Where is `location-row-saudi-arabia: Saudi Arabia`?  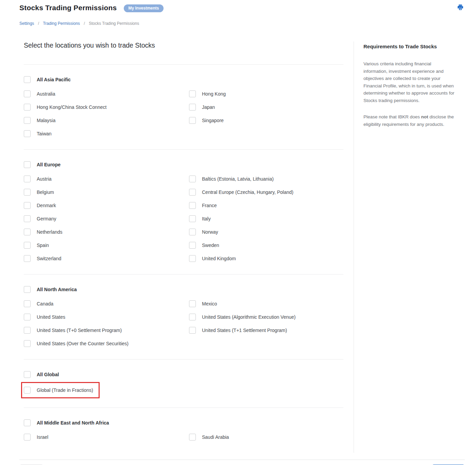
location-row-saudi-arabia: Saudi Arabia is located at coordinates (209, 437).